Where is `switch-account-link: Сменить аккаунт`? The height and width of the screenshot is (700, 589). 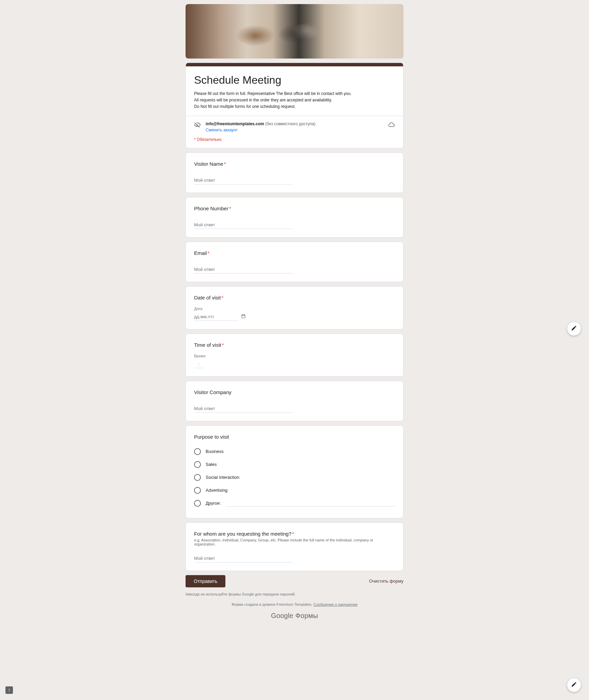 switch-account-link: Сменить аккаунт is located at coordinates (222, 130).